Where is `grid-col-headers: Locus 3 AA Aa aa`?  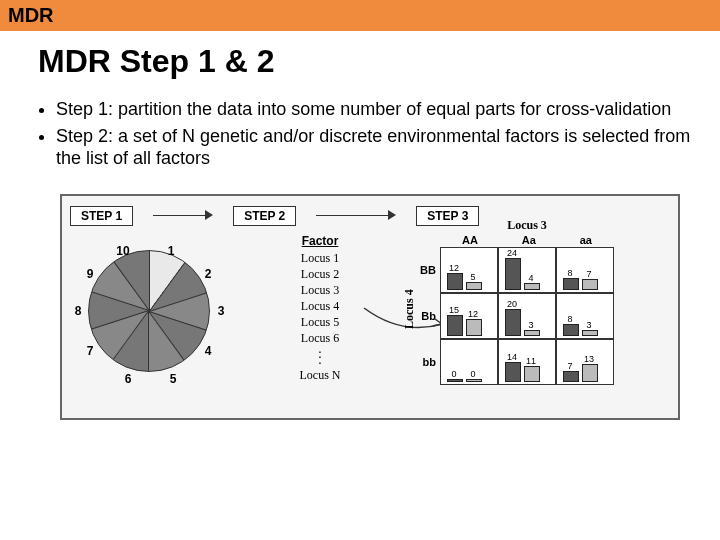 grid-col-headers: Locus 3 AA Aa aa is located at coordinates (527, 240).